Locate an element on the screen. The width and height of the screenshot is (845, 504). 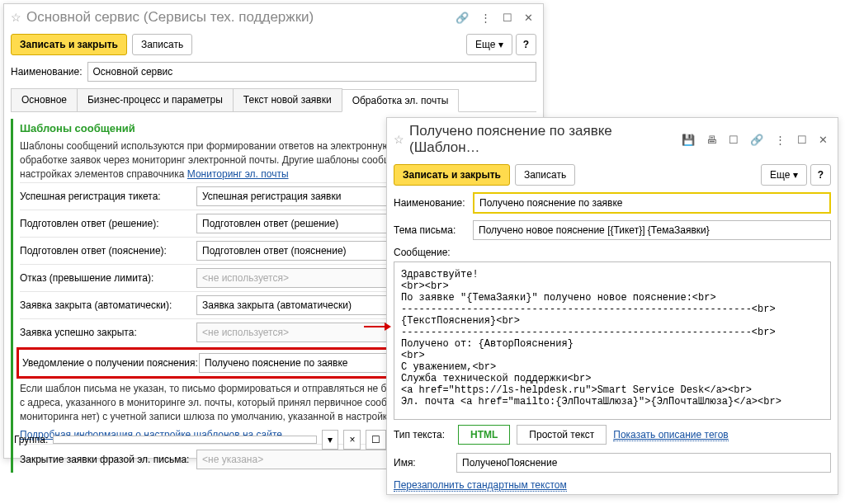
tabs: Основное Бизнес-процесс и параметры Текс… is located at coordinates (274, 101).